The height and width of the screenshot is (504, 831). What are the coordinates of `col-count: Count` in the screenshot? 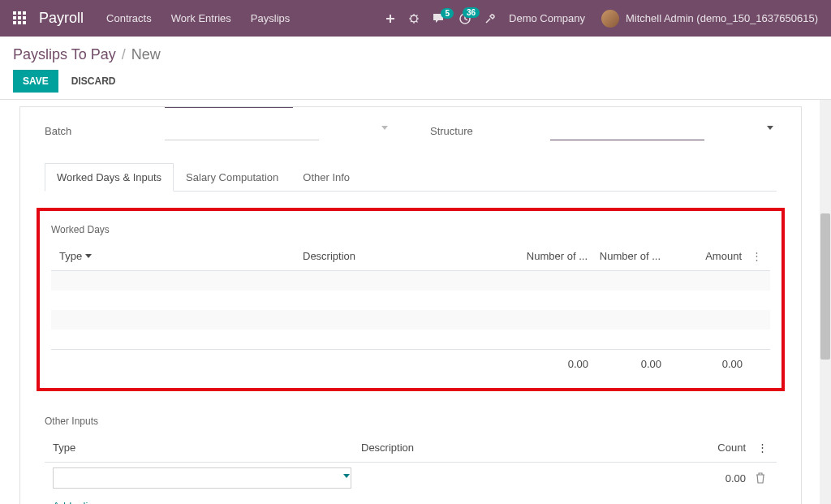 It's located at (714, 448).